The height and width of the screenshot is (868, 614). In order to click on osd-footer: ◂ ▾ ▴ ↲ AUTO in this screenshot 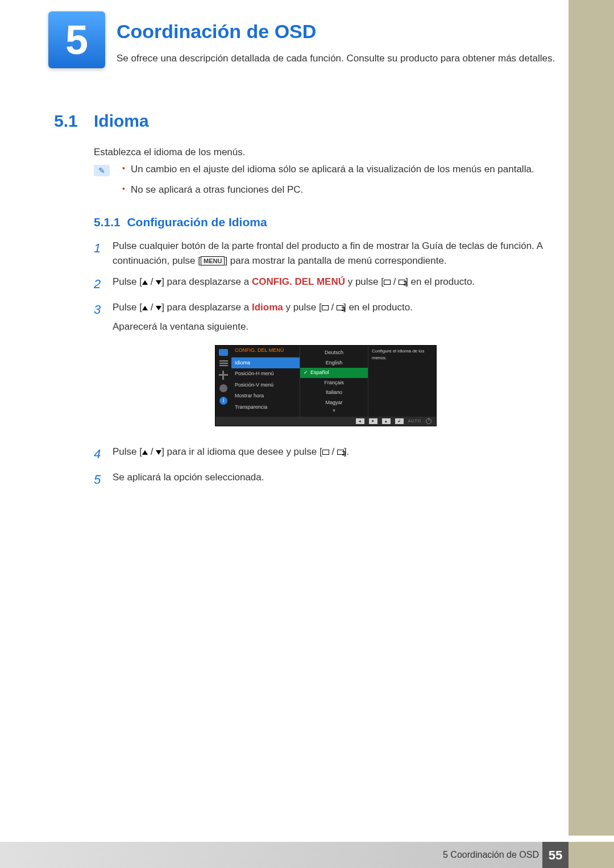, I will do `click(326, 421)`.